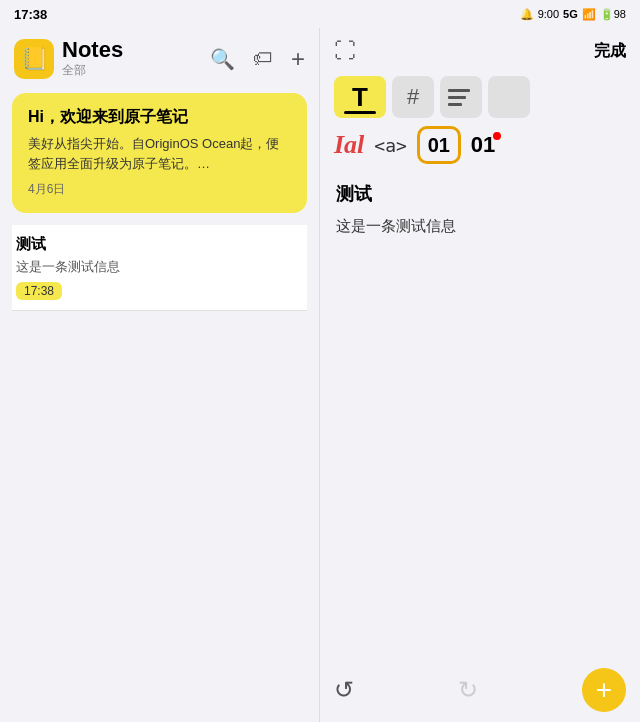 Image resolution: width=640 pixels, height=722 pixels. What do you see at coordinates (613, 14) in the screenshot?
I see `battery-status: 🔋98` at bounding box center [613, 14].